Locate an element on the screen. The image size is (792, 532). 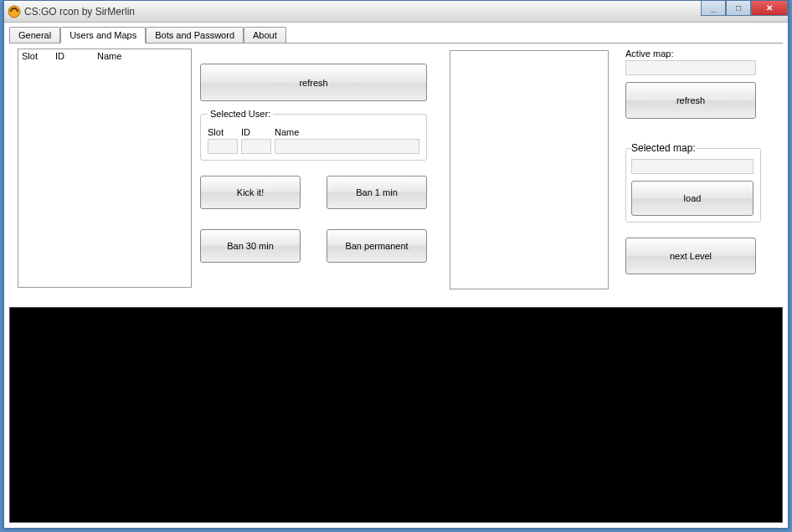
col-slot: Slot is located at coordinates (39, 56).